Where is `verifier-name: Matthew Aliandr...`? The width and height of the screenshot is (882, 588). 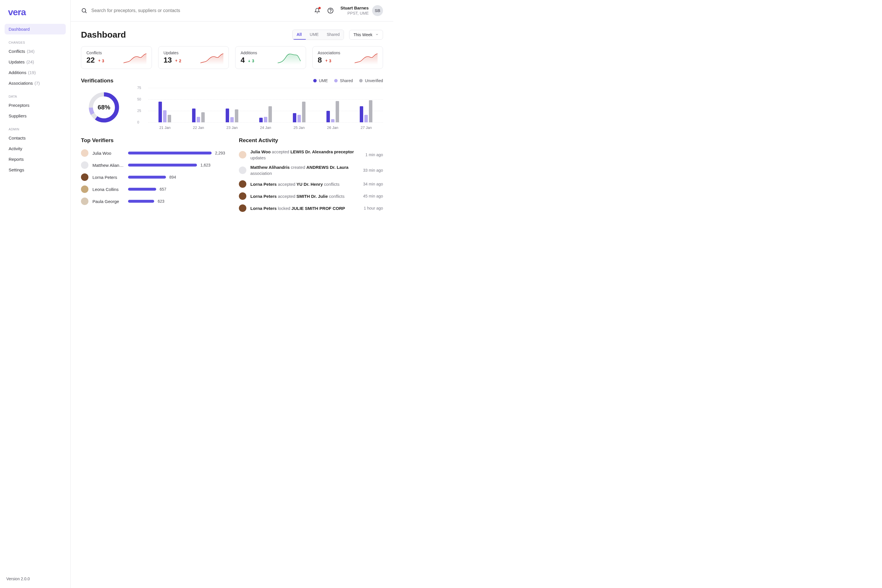 verifier-name: Matthew Aliandr... is located at coordinates (108, 165).